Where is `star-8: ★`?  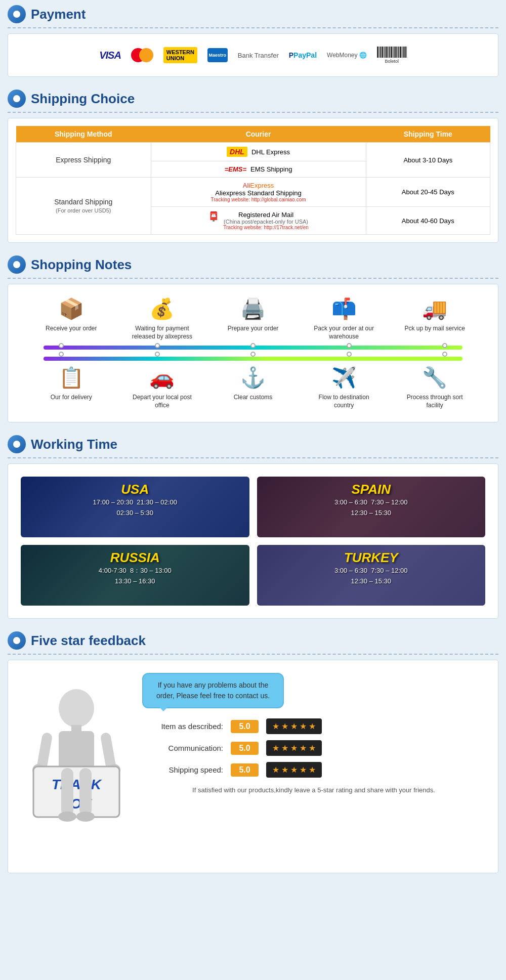 star-8: ★ is located at coordinates (294, 748).